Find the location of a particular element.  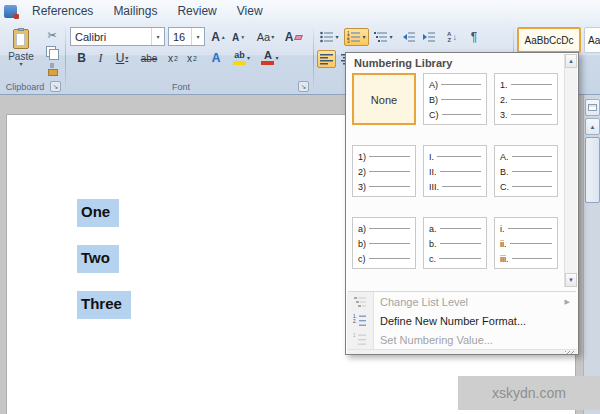

cut-button: ✂ is located at coordinates (52, 35).